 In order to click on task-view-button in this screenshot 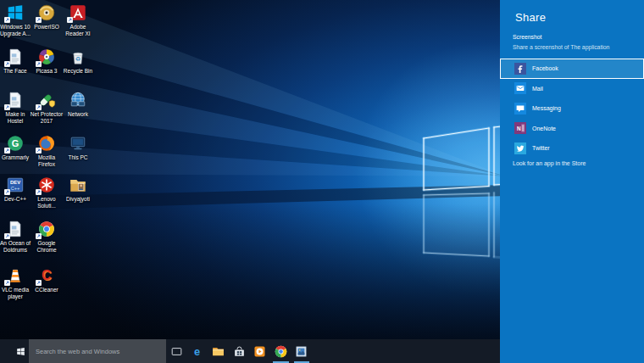, I will do `click(176, 351)`.